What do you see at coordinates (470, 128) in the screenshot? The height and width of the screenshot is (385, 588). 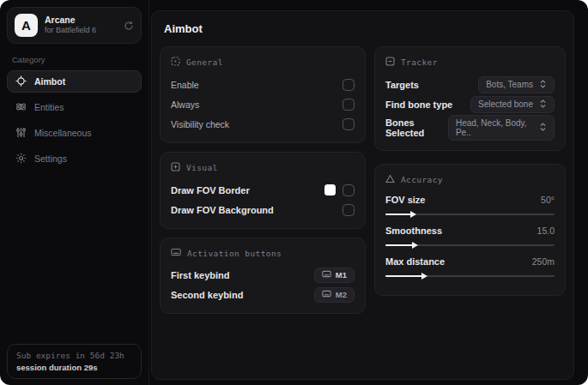 I see `setting-row-bones-selected: Bones Selected Head, Neck, Body, Pe..` at bounding box center [470, 128].